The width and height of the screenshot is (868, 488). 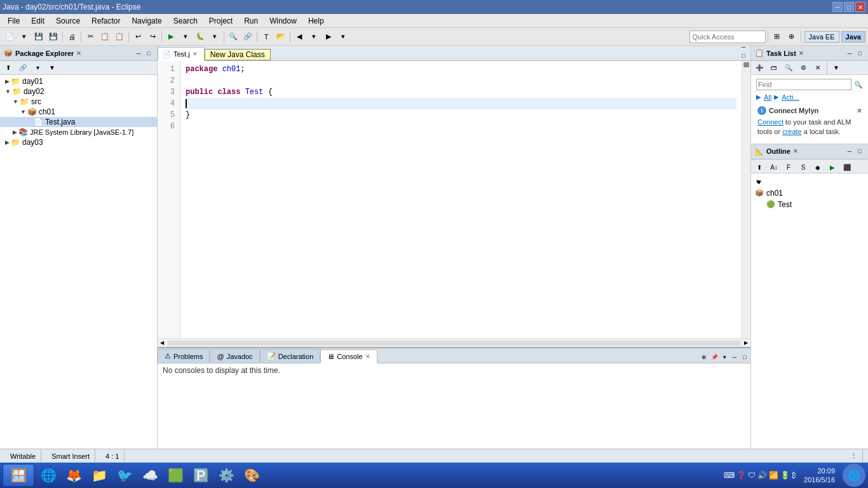 What do you see at coordinates (728, 37) in the screenshot?
I see `quick-access-input` at bounding box center [728, 37].